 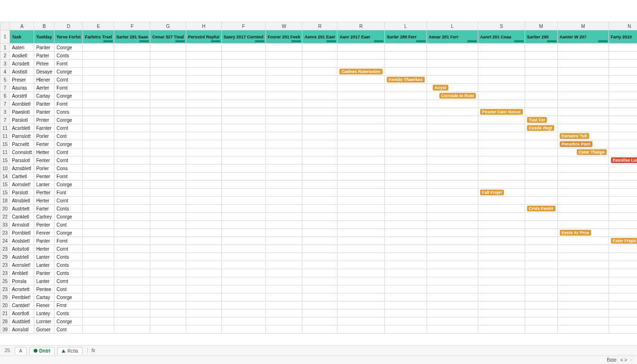 I want to click on row-header: 28, so click(x=5, y=321).